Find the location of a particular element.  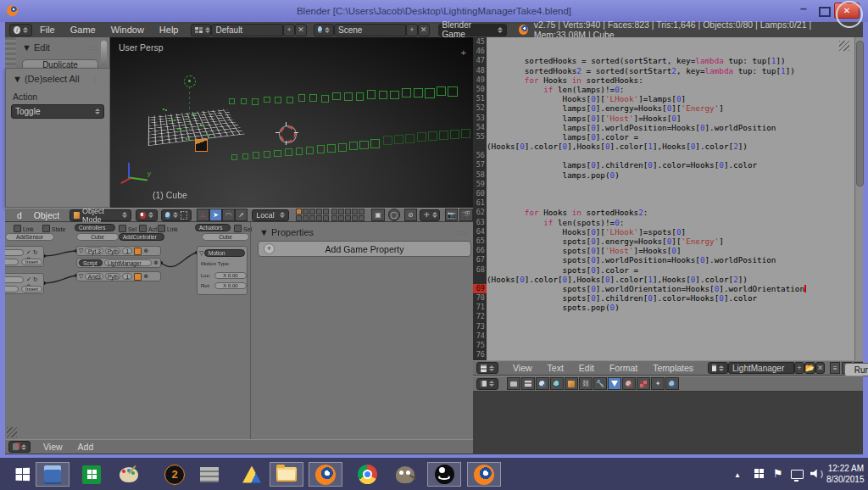

logic-editor-type-selector is located at coordinates (19, 447).